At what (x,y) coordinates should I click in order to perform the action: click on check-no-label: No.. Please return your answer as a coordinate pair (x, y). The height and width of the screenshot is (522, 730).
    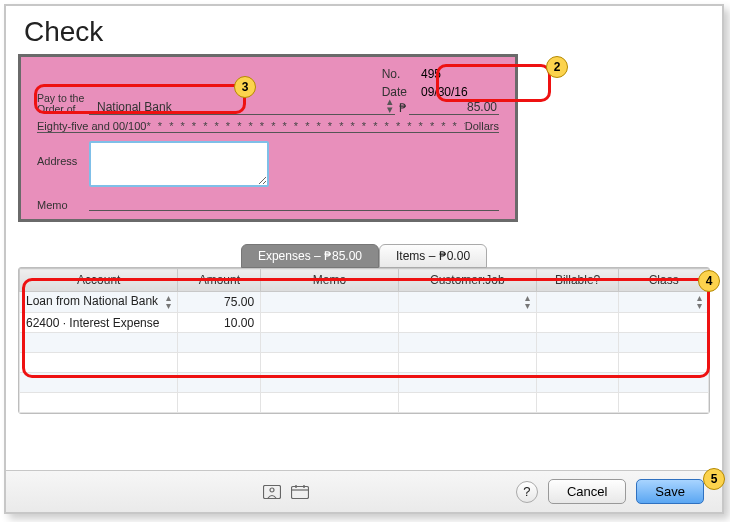
    Looking at the image, I should click on (399, 74).